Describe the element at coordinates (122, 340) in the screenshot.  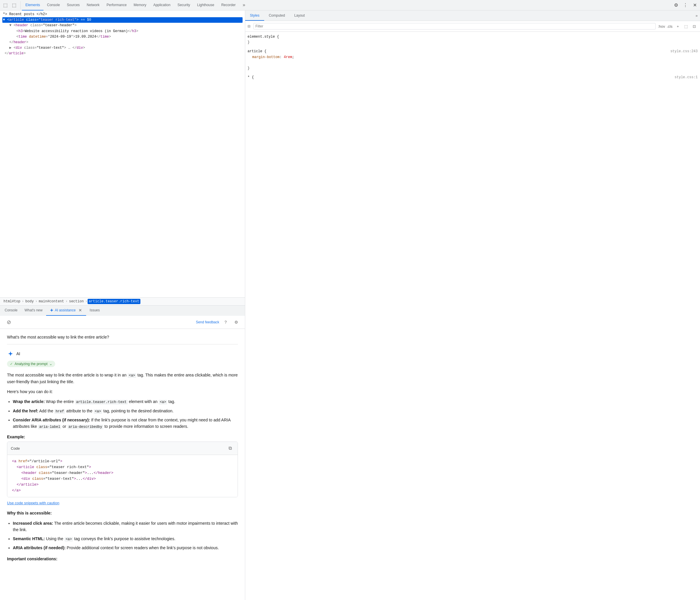
I see `user-question: What's the most accessible way to link t…` at that location.